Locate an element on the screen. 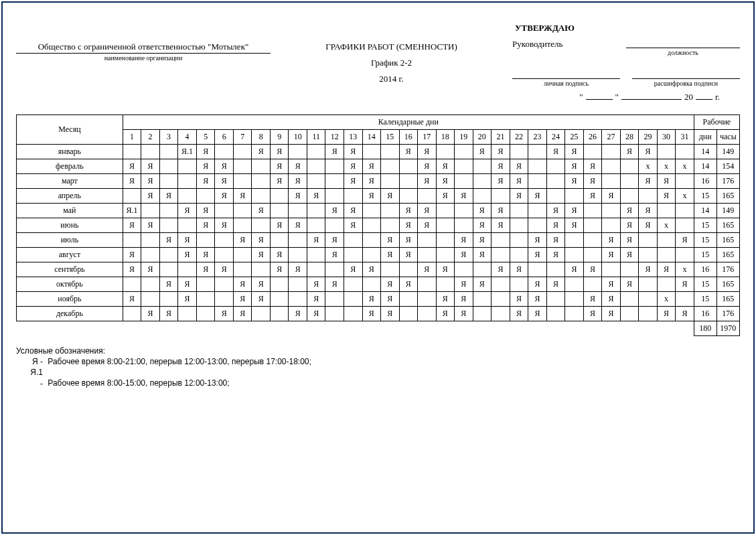 This screenshot has width=756, height=535. table-row: июньЯЯЯЯЯЯЯЯЯЯЯЯЯЯЯх15165 is located at coordinates (378, 226).